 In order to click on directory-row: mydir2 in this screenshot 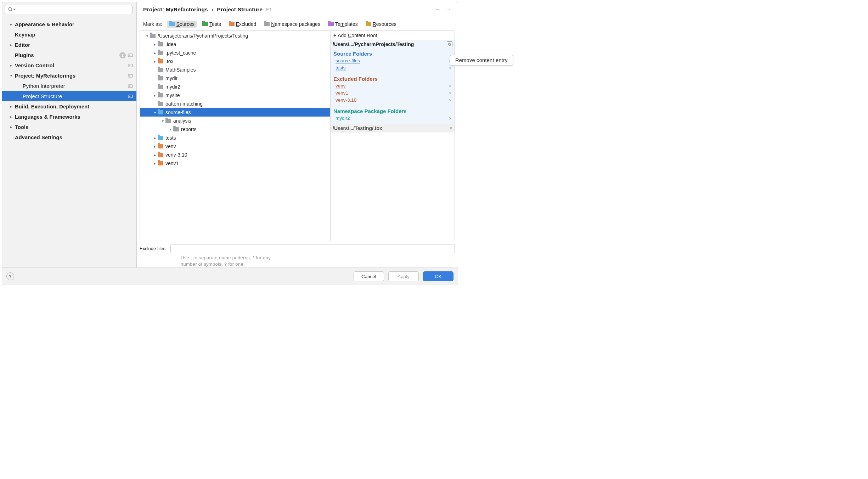, I will do `click(235, 87)`.